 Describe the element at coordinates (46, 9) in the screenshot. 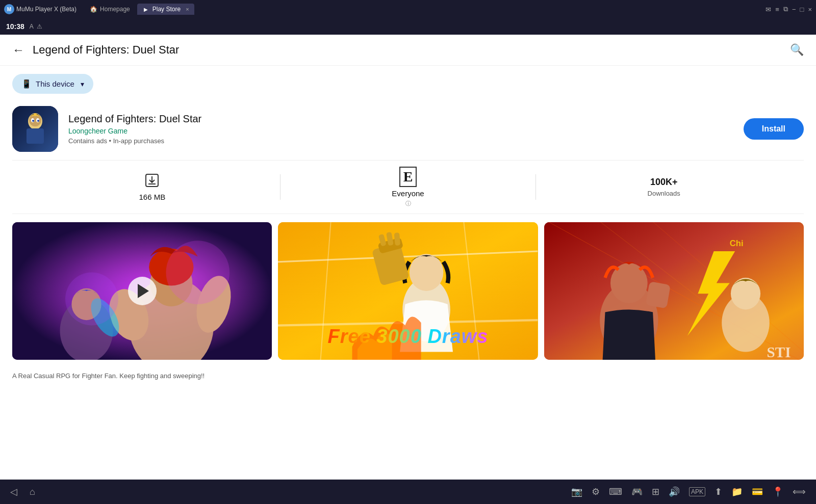

I see `app-name-label: MuMu Player X (Beta)` at that location.